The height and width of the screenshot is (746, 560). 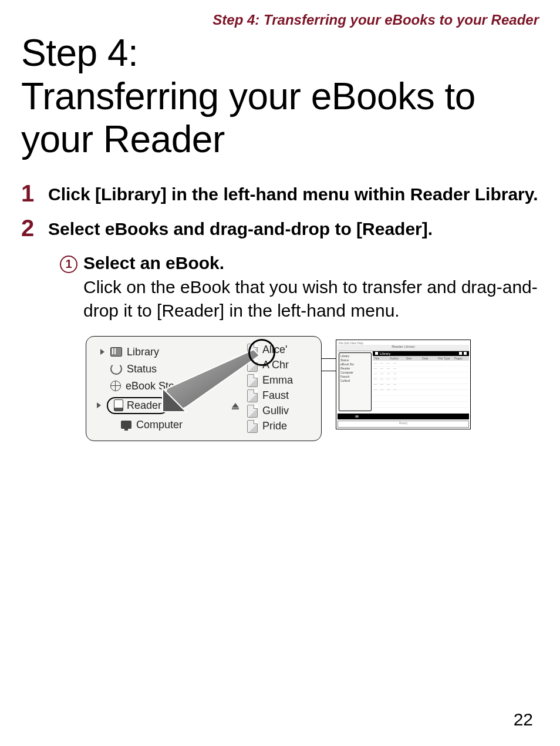 I want to click on book-title: Faust, so click(x=276, y=396).